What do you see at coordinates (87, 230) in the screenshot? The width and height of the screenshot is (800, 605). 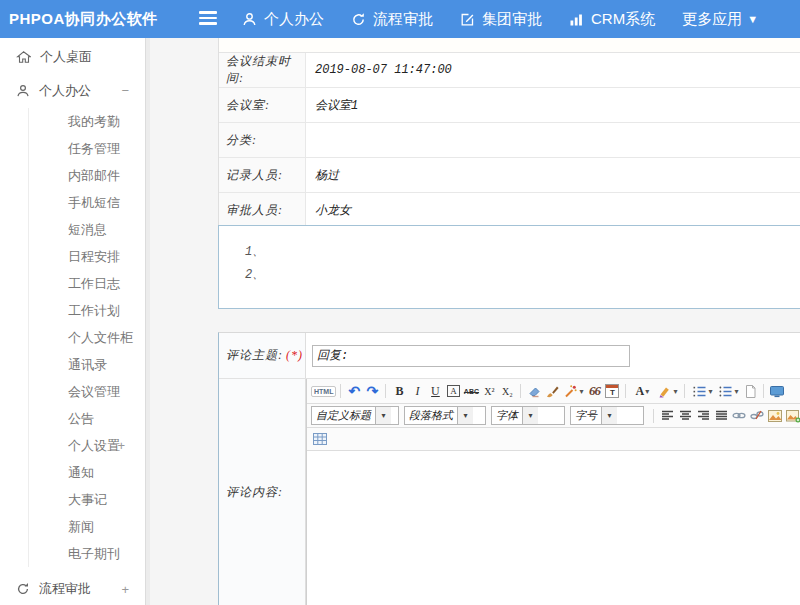 I see `sidebar-item-short-message: 短消息` at bounding box center [87, 230].